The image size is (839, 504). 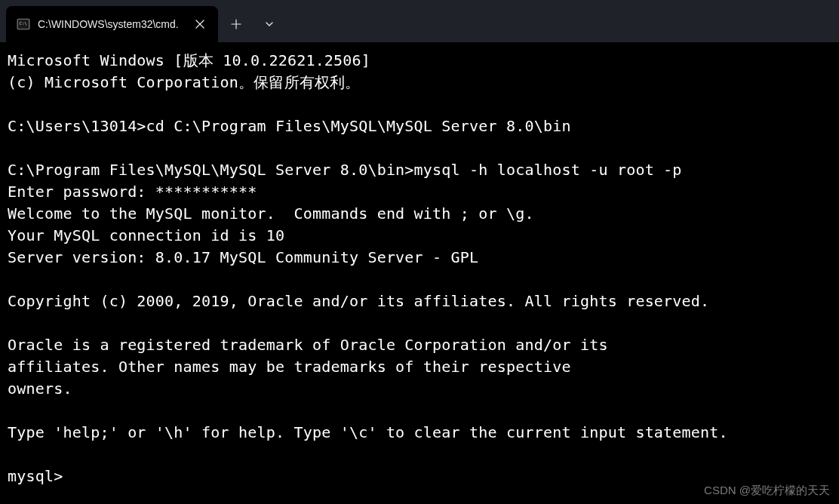 What do you see at coordinates (767, 490) in the screenshot?
I see `watermark: CSDN @爱吃柠檬的天天` at bounding box center [767, 490].